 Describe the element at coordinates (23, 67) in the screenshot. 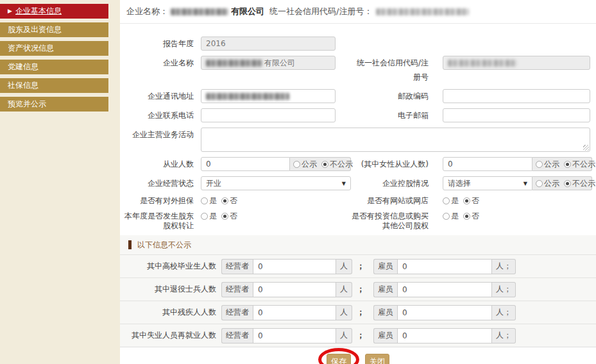

I see `sidebar-item-label: 党建信息` at that location.